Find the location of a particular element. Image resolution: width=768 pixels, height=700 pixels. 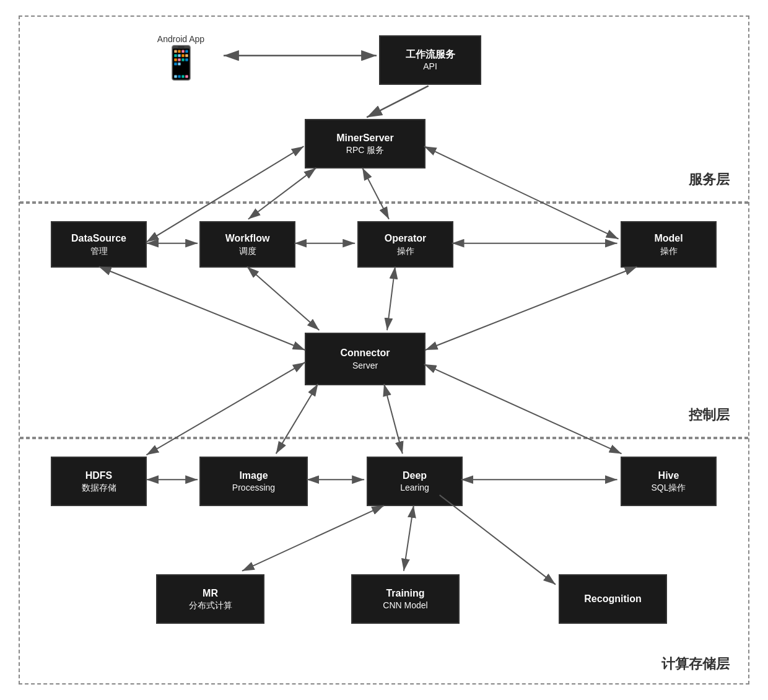

connector-line1: Connector is located at coordinates (365, 353).